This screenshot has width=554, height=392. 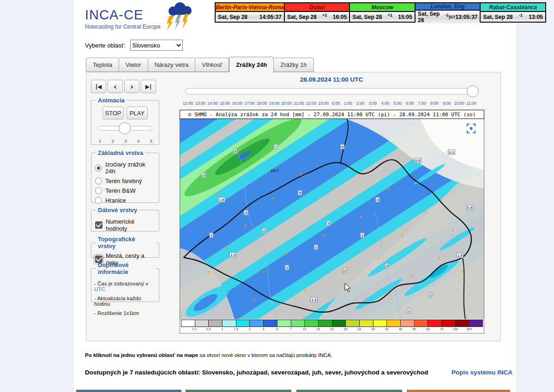 I want to click on timeline-tick: 8:00, so click(x=434, y=103).